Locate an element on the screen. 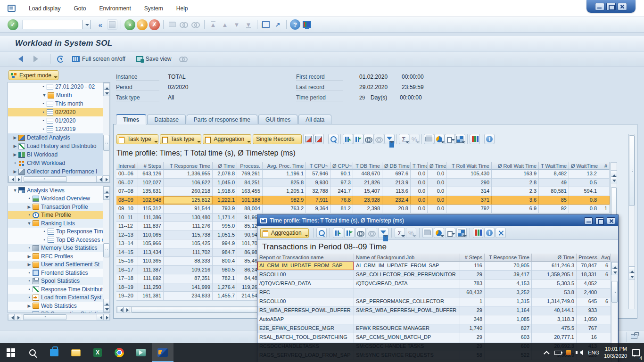 This screenshot has width=644, height=362. tree-item: • This month is located at coordinates (59, 104).